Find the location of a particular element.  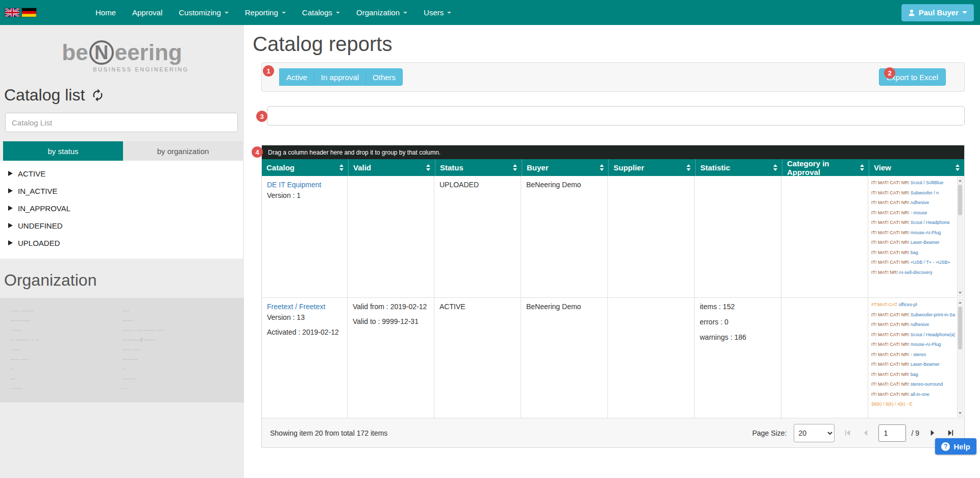

column-header: Buyer is located at coordinates (566, 167).